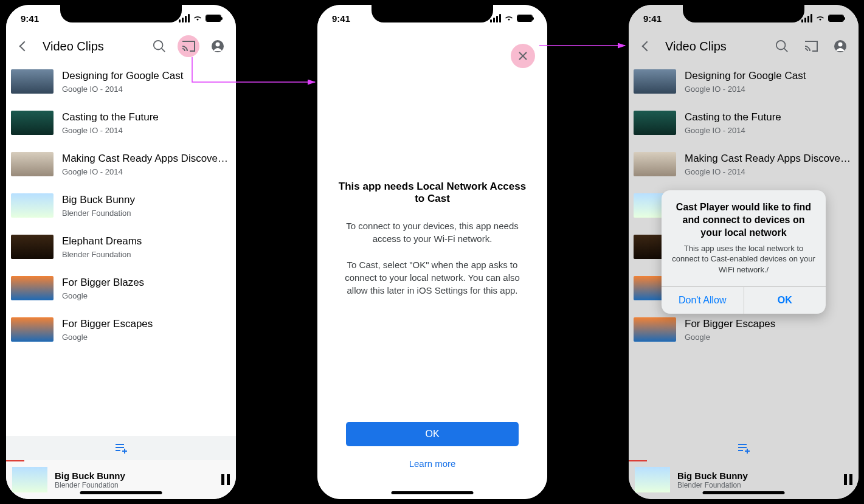  I want to click on progress-bar, so click(15, 461).